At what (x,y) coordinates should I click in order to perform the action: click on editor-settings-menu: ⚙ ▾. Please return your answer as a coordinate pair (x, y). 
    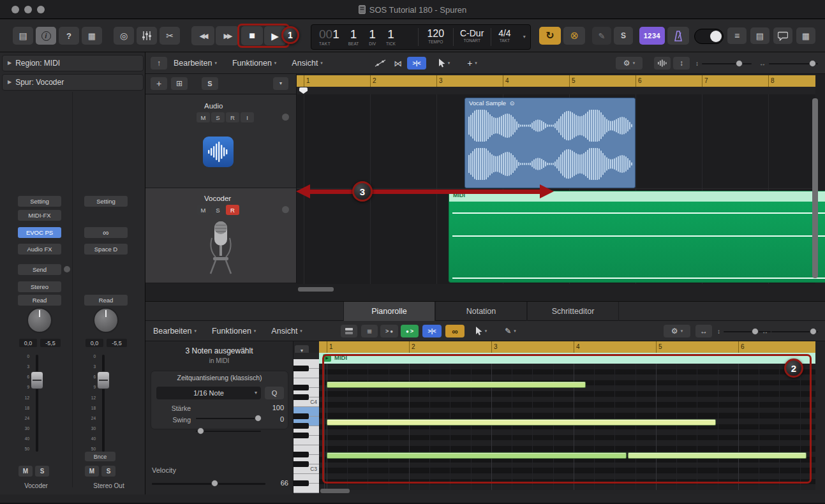
    Looking at the image, I should click on (677, 331).